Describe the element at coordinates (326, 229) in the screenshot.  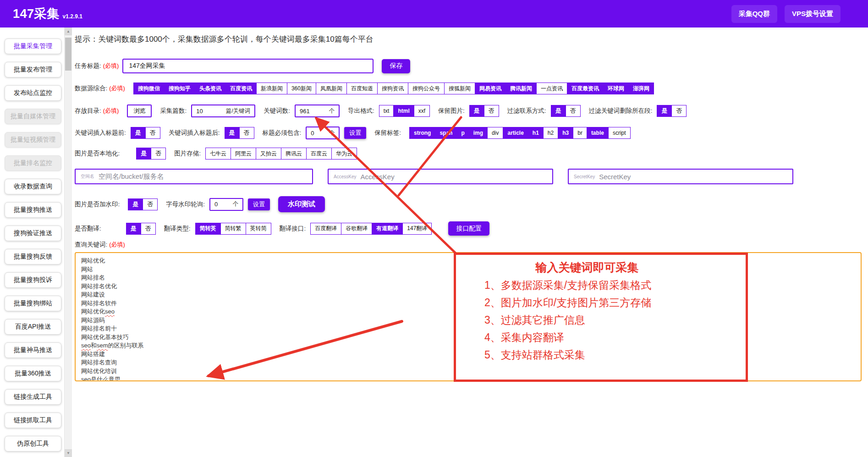
I see `translate-api-option: 百度翻译` at that location.